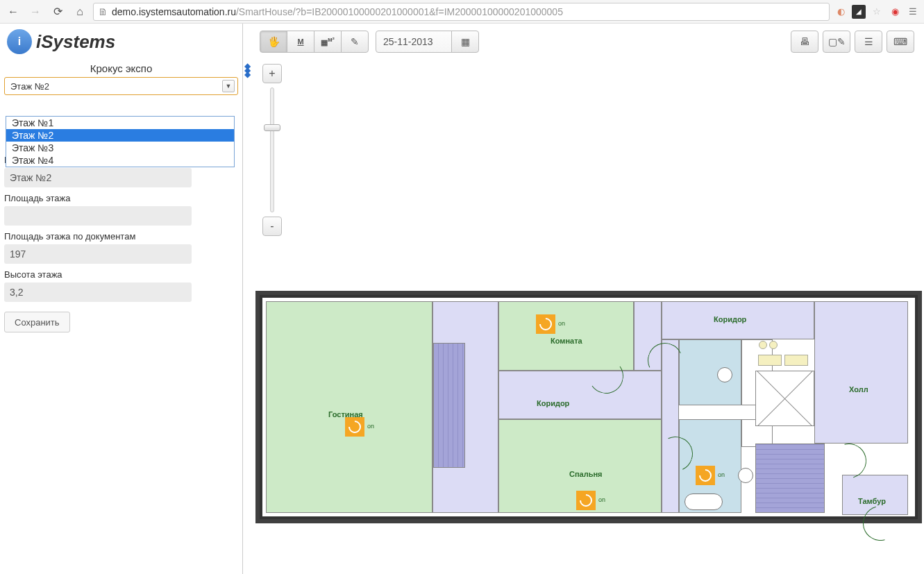  What do you see at coordinates (103, 12) in the screenshot?
I see `page-icon: 🗎` at bounding box center [103, 12].